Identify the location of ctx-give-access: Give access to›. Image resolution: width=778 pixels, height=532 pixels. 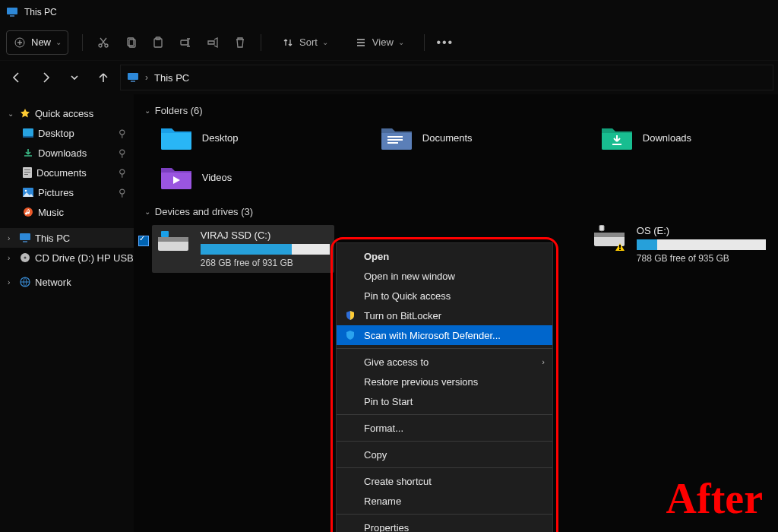
(444, 362).